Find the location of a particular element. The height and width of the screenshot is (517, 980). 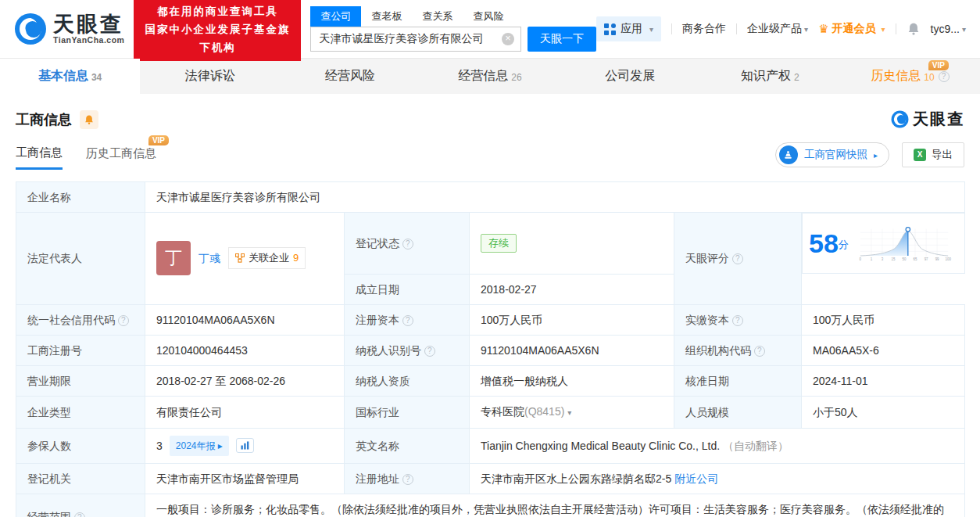

field-label: 法定代表人 is located at coordinates (81, 259).